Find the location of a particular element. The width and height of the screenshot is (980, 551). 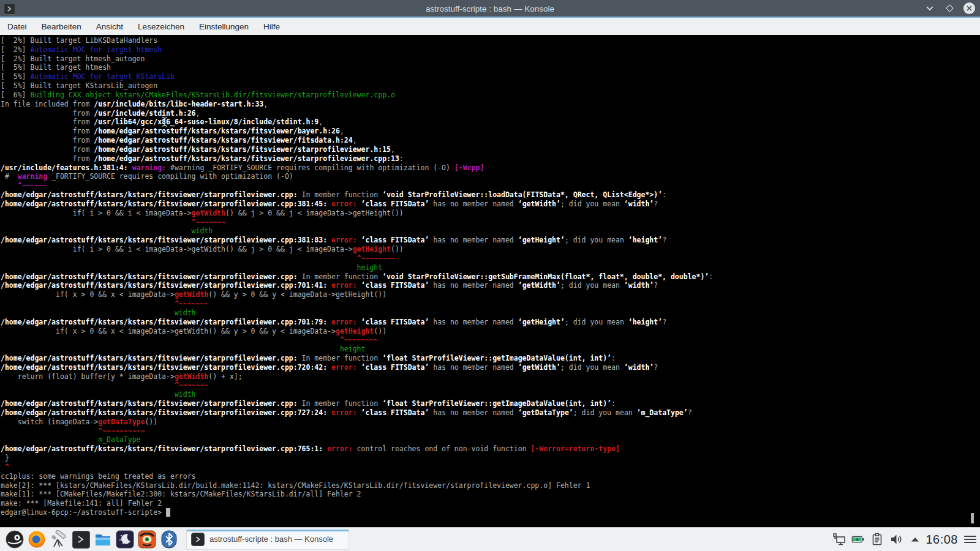

menu-item-lesezeichen: Lesezeichen is located at coordinates (161, 27).